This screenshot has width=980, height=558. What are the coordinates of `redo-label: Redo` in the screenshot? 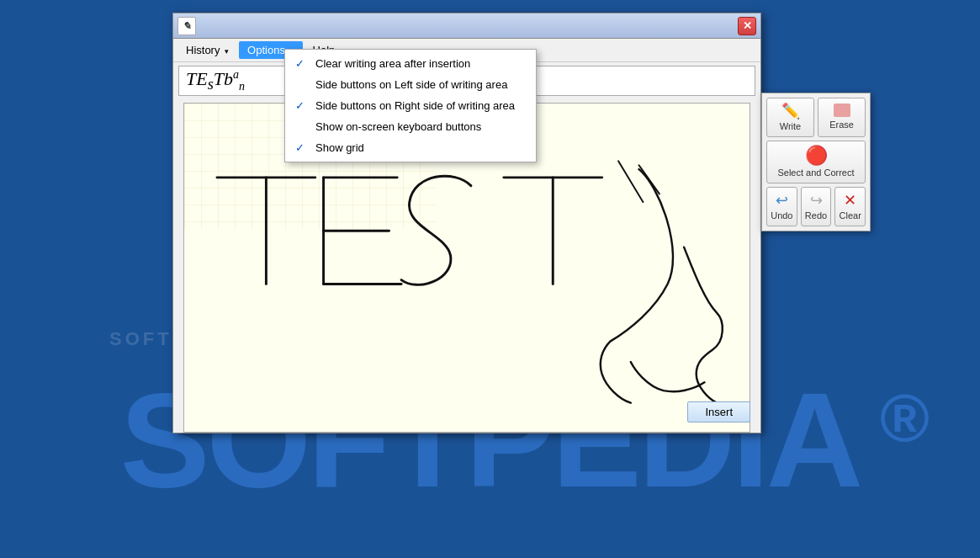 It's located at (816, 215).